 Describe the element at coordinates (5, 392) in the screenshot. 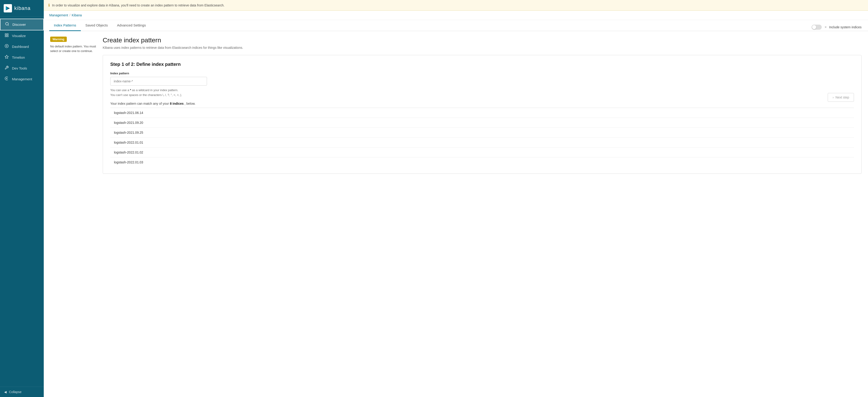

I see `collapse-arrow-icon: ◀` at that location.